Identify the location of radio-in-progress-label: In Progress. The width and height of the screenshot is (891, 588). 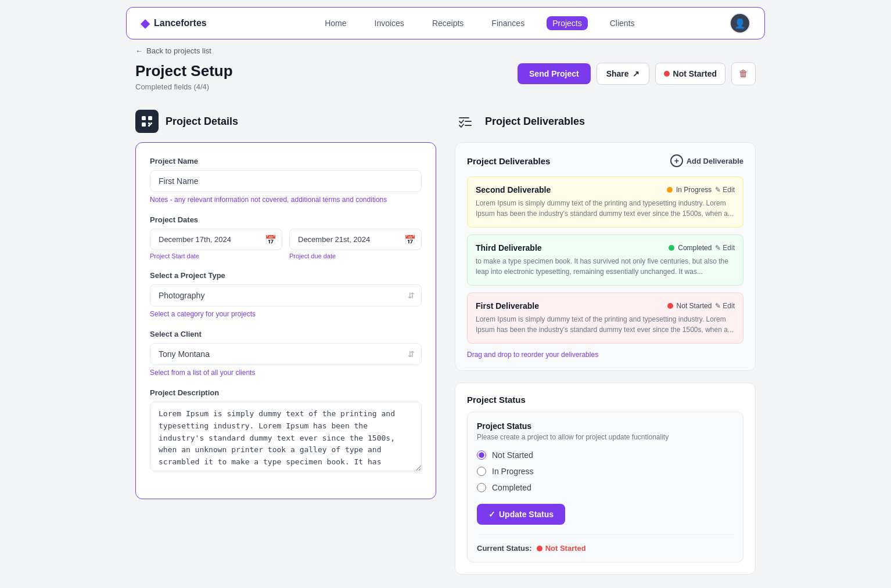
(513, 471).